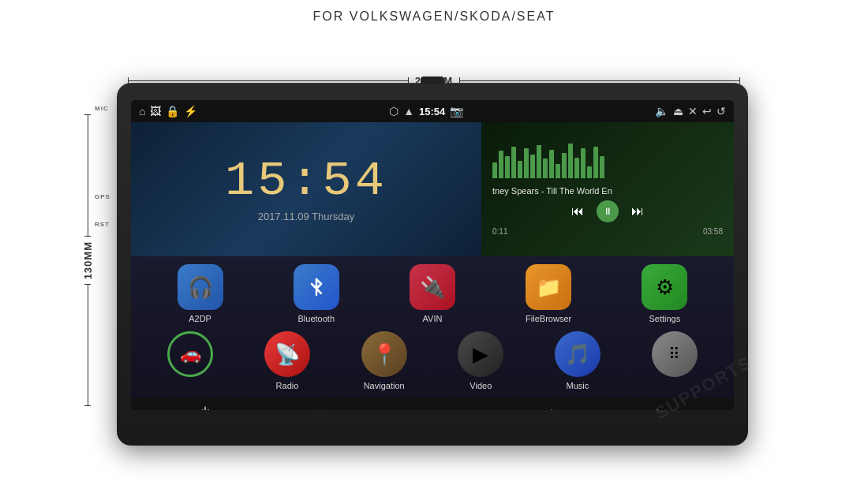  Describe the element at coordinates (548, 409) in the screenshot. I see `prev-track-button: ◀` at that location.